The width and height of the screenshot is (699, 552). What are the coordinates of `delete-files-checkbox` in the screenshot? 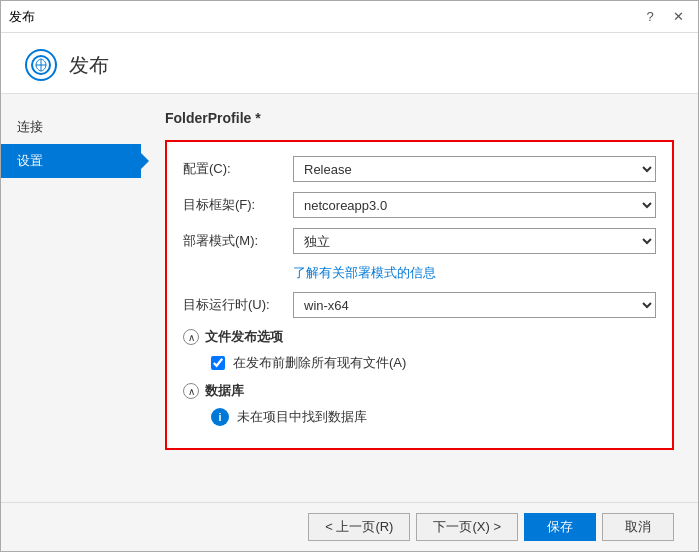 It's located at (218, 363).